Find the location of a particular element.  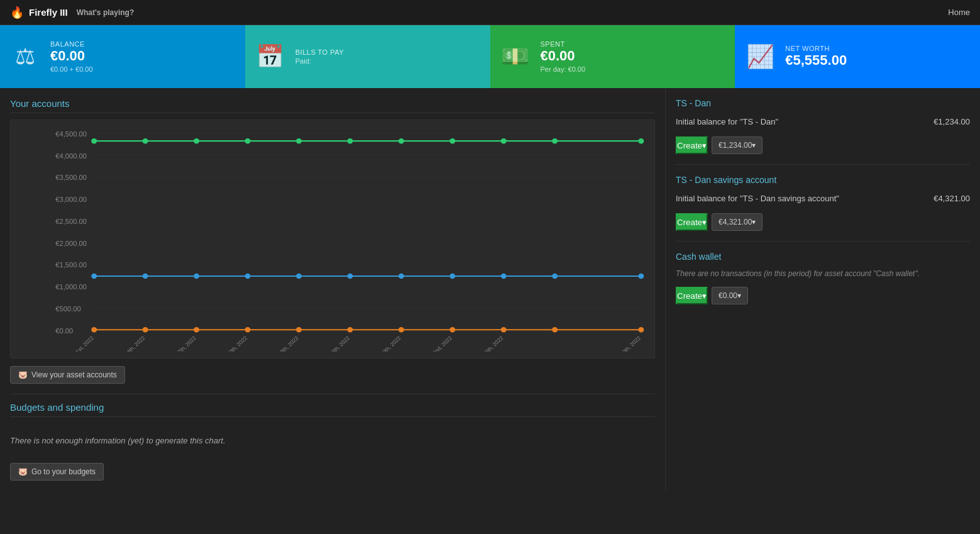

piggy-icon-budget: 🐷 is located at coordinates (23, 472).